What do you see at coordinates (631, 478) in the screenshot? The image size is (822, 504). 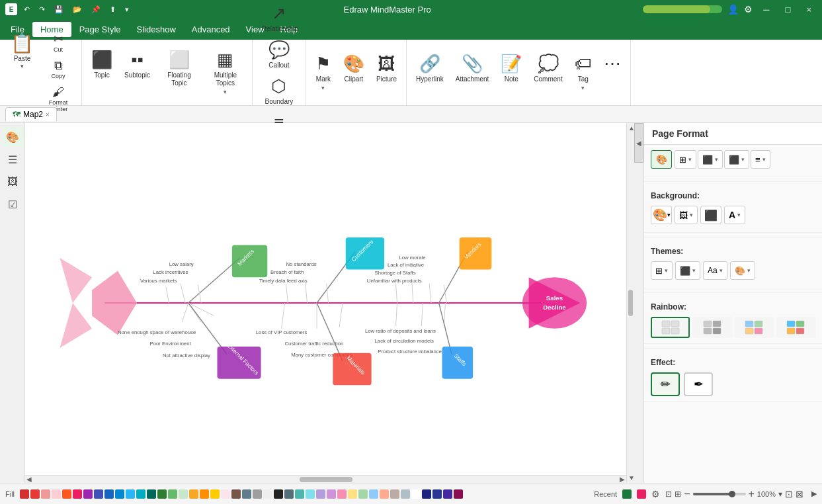 I see `scroll-down-btn: ▼` at bounding box center [631, 478].